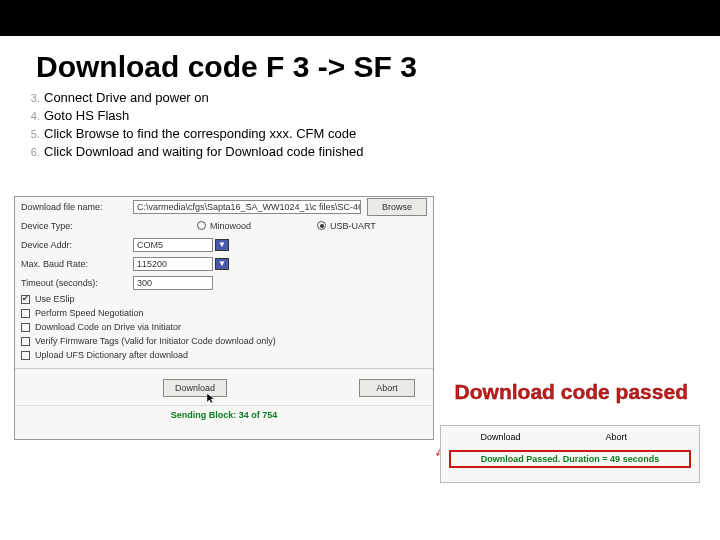  I want to click on steps-list: 3.Connect Drive and power on 4.Goto HS F…, so click(373, 124).